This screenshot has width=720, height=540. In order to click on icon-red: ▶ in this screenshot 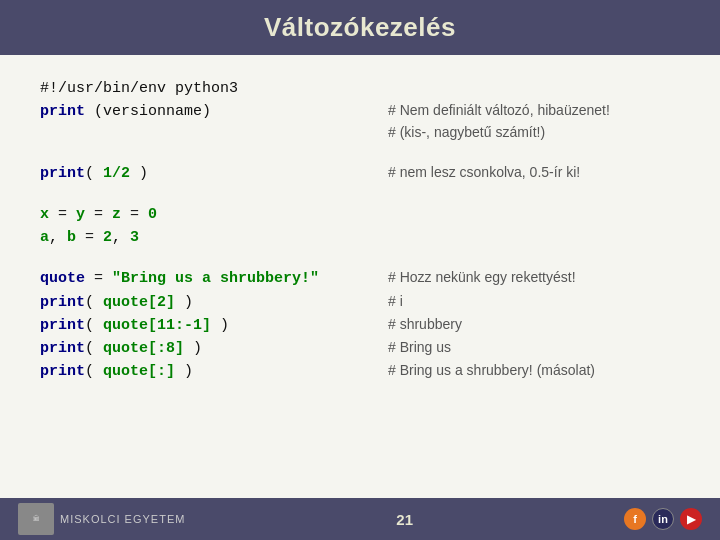, I will do `click(691, 519)`.